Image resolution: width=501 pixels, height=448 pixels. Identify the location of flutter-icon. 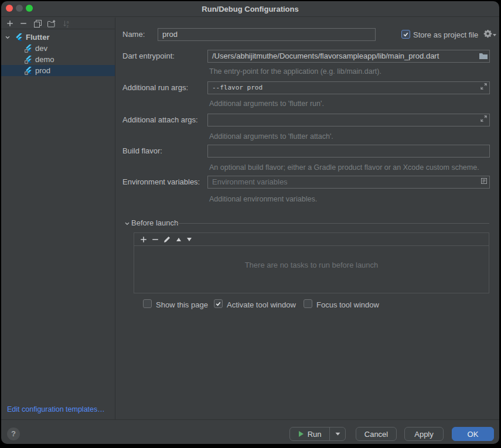
(19, 37).